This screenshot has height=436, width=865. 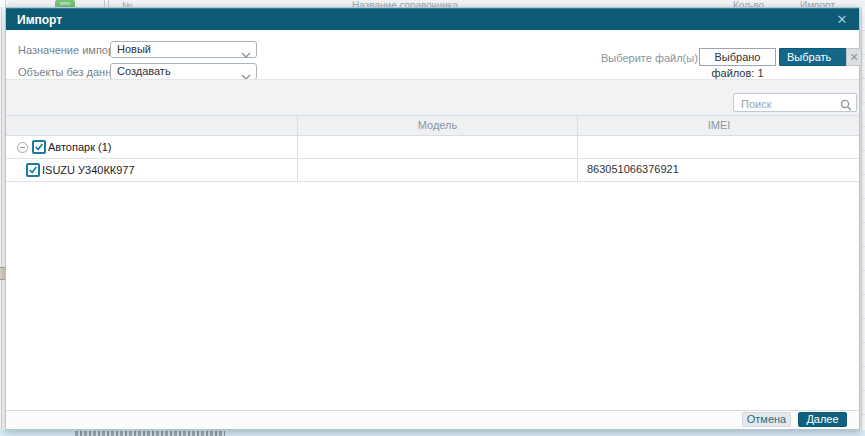 What do you see at coordinates (184, 50) in the screenshot?
I see `destination-select: Новый` at bounding box center [184, 50].